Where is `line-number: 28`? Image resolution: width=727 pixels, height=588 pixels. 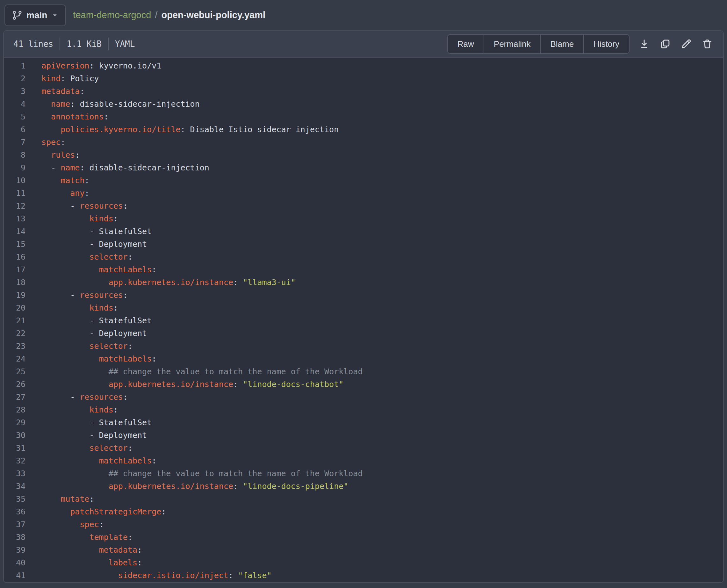 line-number: 28 is located at coordinates (15, 410).